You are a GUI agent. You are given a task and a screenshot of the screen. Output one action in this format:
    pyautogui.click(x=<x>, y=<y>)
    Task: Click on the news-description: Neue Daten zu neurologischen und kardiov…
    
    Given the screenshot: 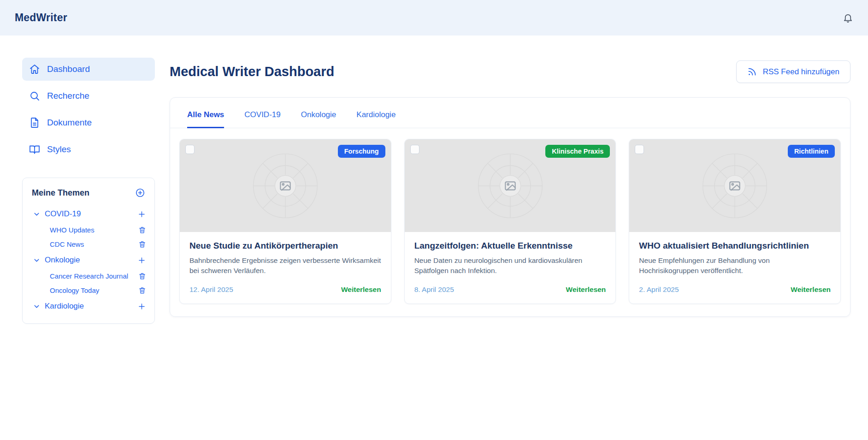 What is the action you would take?
    pyautogui.click(x=510, y=266)
    